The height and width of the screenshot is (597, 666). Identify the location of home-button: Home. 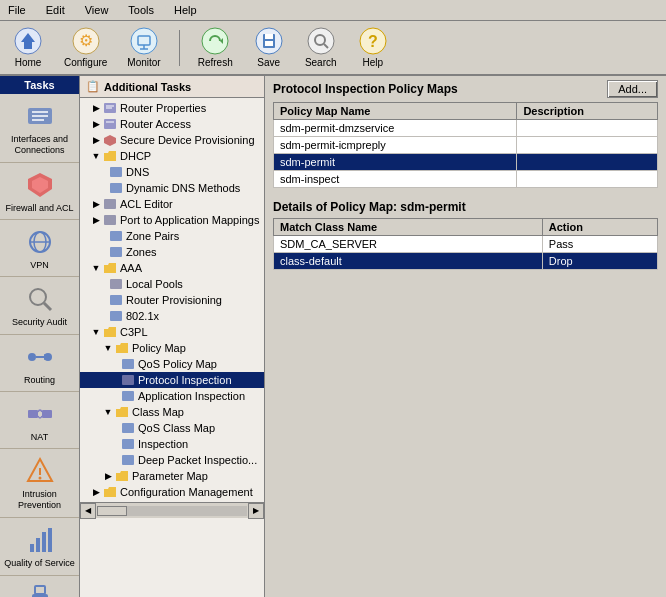
(28, 48).